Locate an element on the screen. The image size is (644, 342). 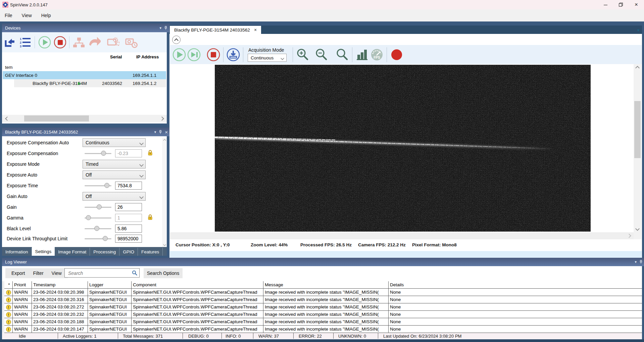
log-pin-icon is located at coordinates (641, 262).